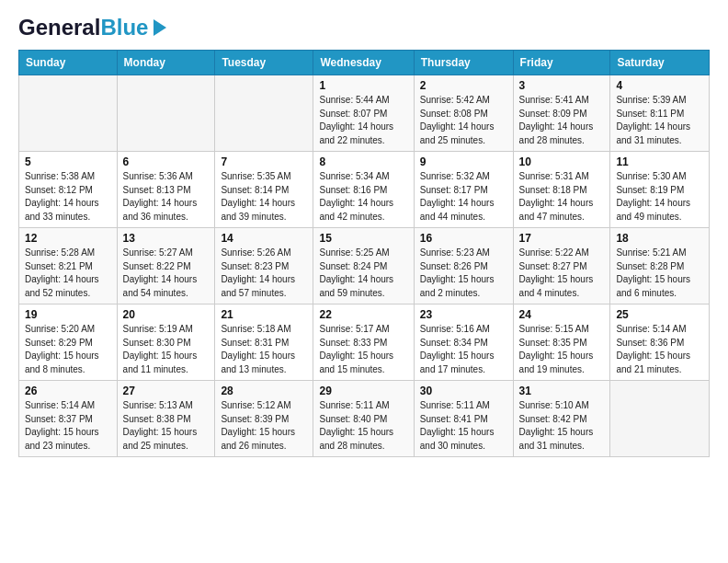 The image size is (728, 563). Describe the element at coordinates (166, 197) in the screenshot. I see `day-info: Sunrise: 5:36 AMSunset: 8:13 PMDaylight:…` at that location.